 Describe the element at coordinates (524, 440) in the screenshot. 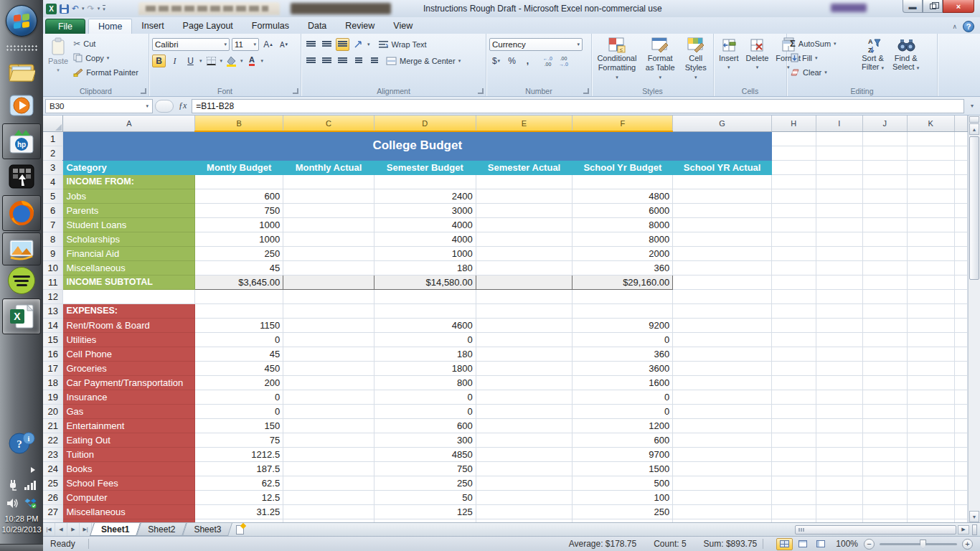

I see `cell-E22` at that location.